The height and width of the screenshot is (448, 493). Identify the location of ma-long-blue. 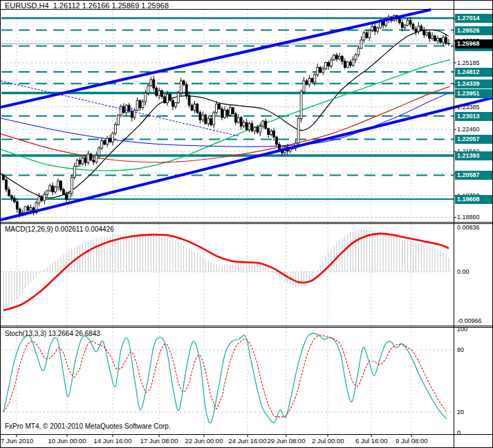
(225, 120).